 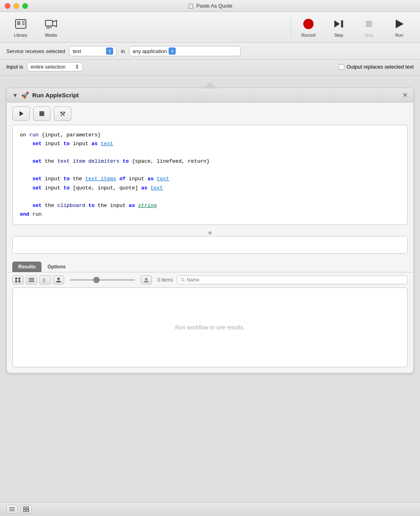 I want to click on script-stop-button, so click(x=42, y=114).